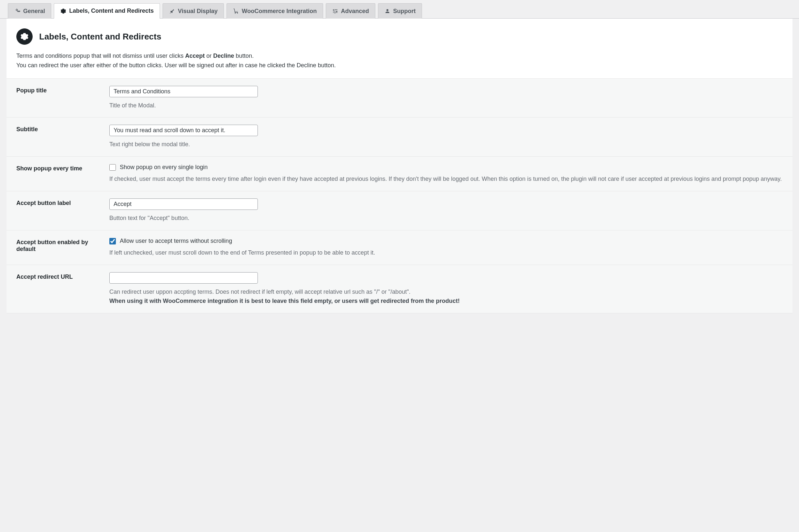 The height and width of the screenshot is (532, 799). I want to click on key-icon, so click(17, 11).